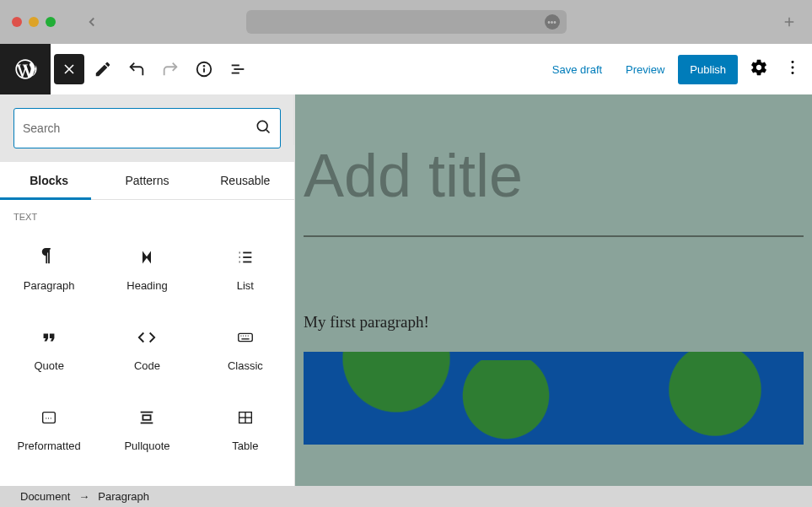  What do you see at coordinates (147, 366) in the screenshot?
I see `block-label: Code` at bounding box center [147, 366].